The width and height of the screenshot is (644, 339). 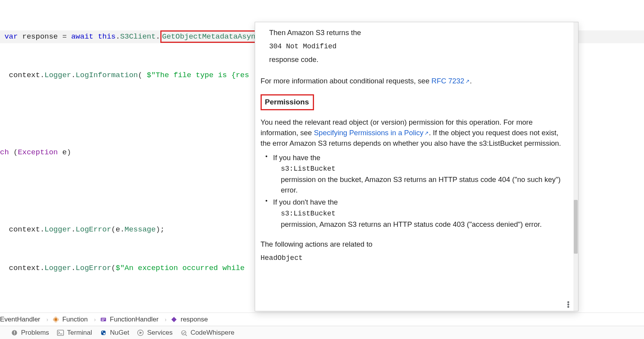 What do you see at coordinates (74, 320) in the screenshot?
I see `crumb-function: Function›` at bounding box center [74, 320].